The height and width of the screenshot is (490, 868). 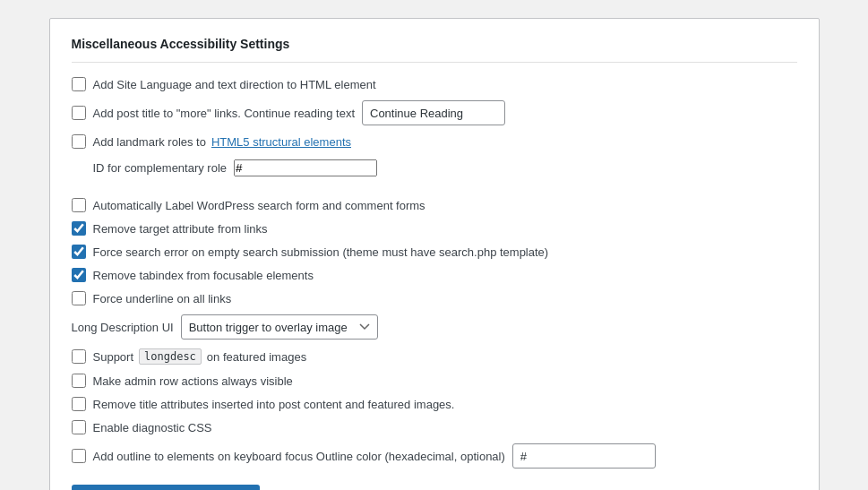 What do you see at coordinates (434, 456) in the screenshot?
I see `add-outline-row: Add outline to elements on keyboard focu…` at bounding box center [434, 456].